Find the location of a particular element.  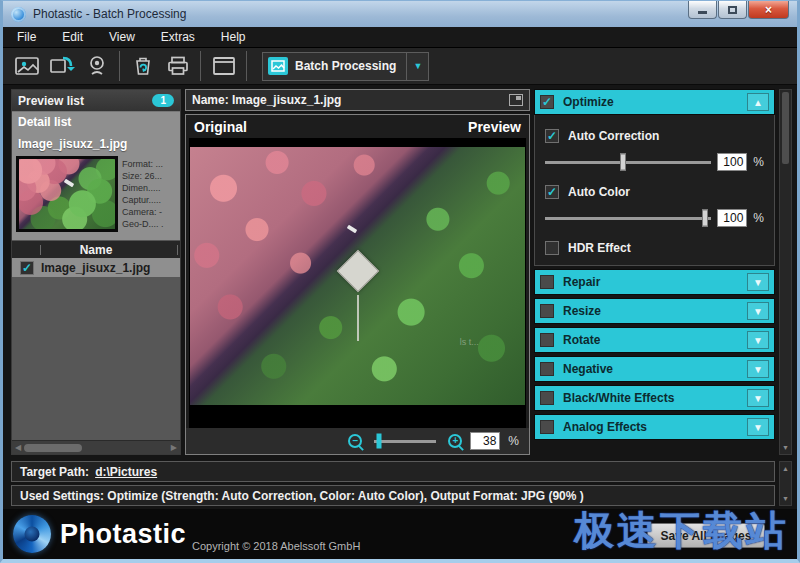

mode-dropdown-button: ▼ is located at coordinates (418, 66).